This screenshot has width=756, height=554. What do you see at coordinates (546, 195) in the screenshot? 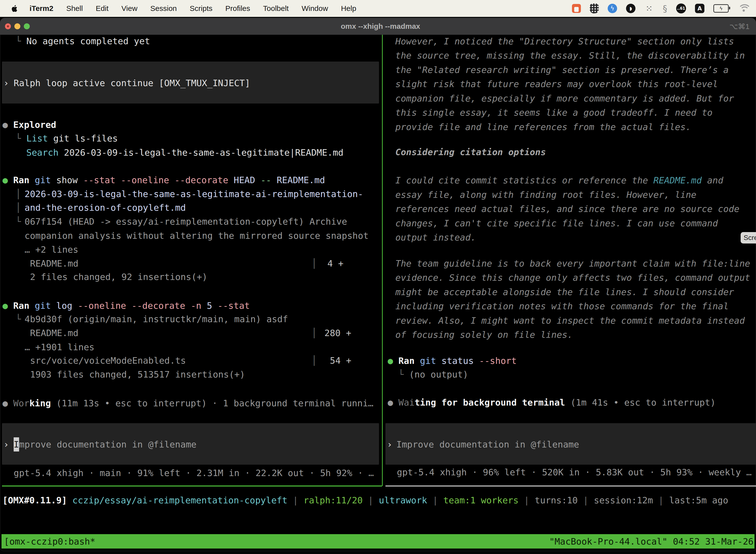
I see `terminal-row: essay file, along with finding root file…` at bounding box center [546, 195].